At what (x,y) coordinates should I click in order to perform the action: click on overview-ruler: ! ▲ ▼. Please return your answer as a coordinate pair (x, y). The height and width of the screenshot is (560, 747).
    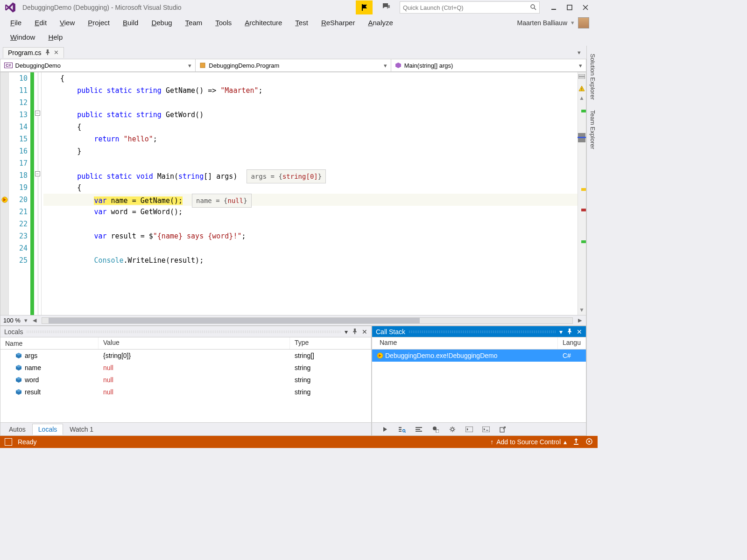
    Looking at the image, I should click on (582, 194).